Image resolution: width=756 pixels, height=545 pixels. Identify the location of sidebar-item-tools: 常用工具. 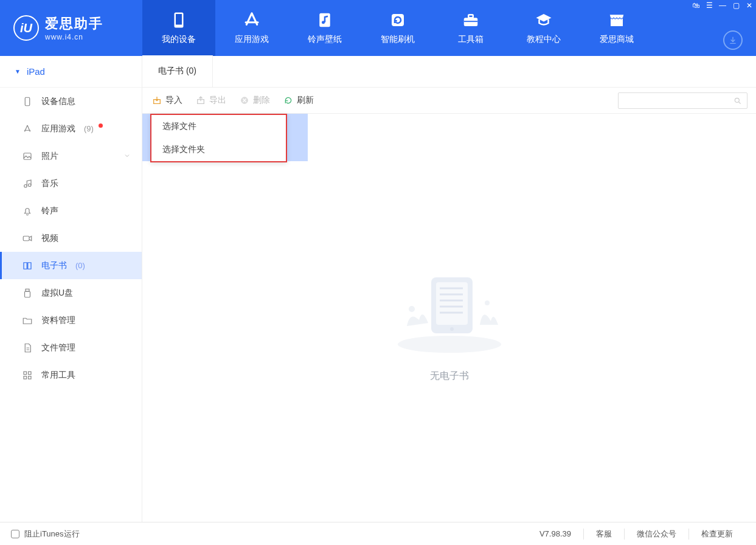
(71, 375).